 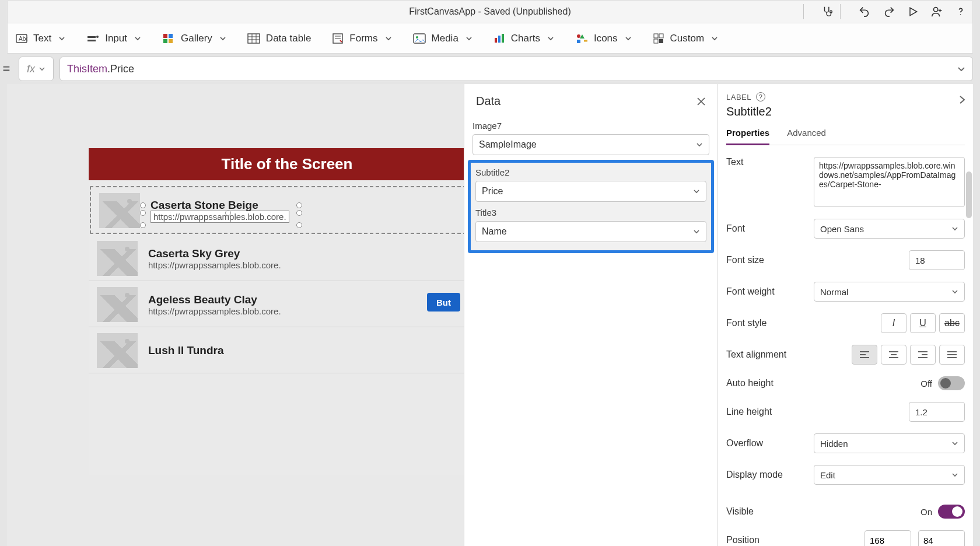 I want to click on ribbon-text: Abc Text, so click(x=41, y=38).